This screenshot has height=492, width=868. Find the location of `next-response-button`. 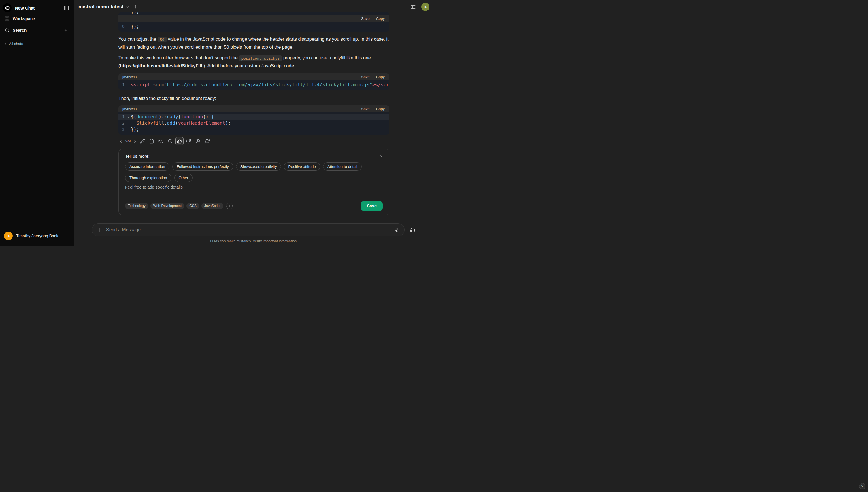

next-response-button is located at coordinates (135, 141).